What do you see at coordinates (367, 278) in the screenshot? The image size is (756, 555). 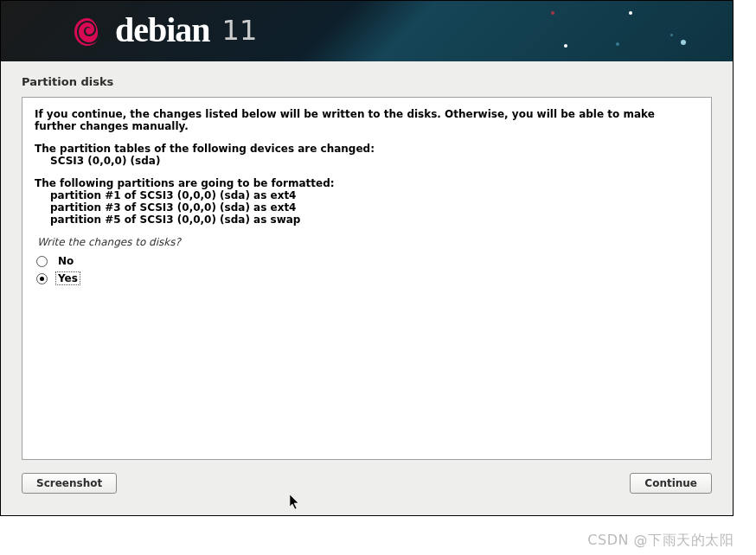 I see `radio-yes: Yes` at bounding box center [367, 278].